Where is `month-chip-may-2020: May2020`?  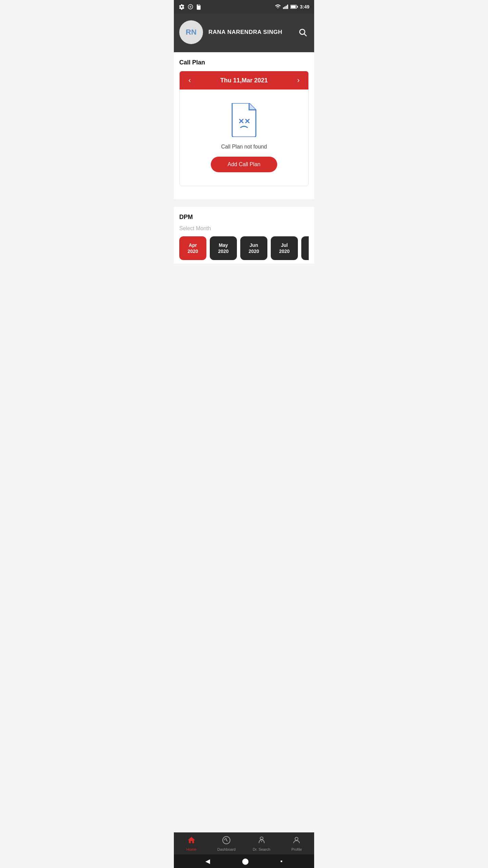
month-chip-may-2020: May2020 is located at coordinates (223, 248).